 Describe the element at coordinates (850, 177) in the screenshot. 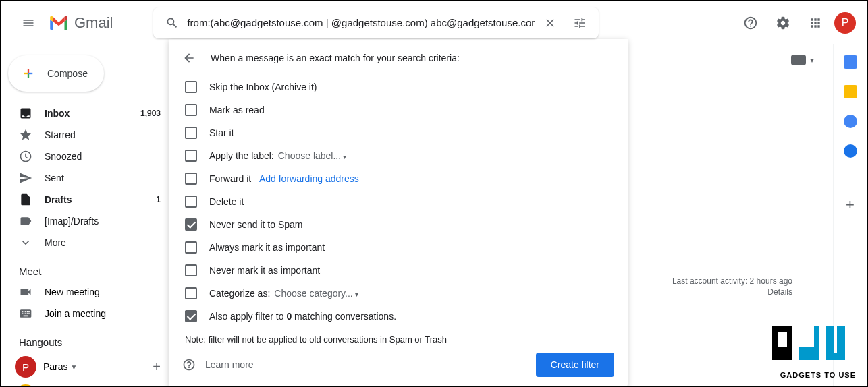

I see `divider` at that location.